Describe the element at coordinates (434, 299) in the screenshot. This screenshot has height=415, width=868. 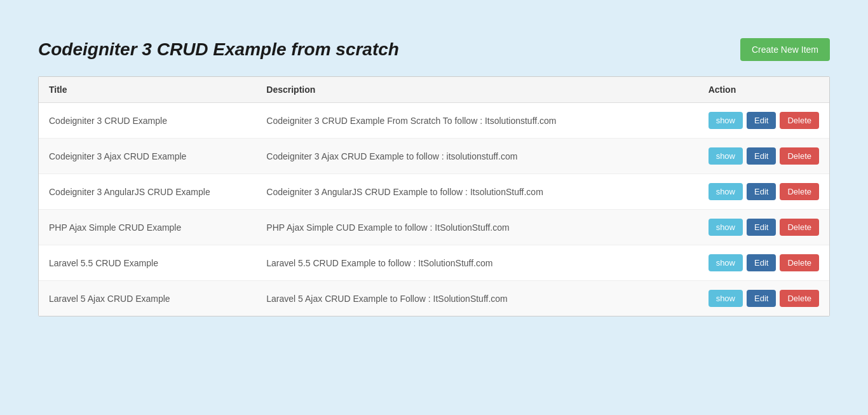
I see `table-row: Laravel 5 Ajax CRUD ExampleLaravel 5 Aja…` at that location.